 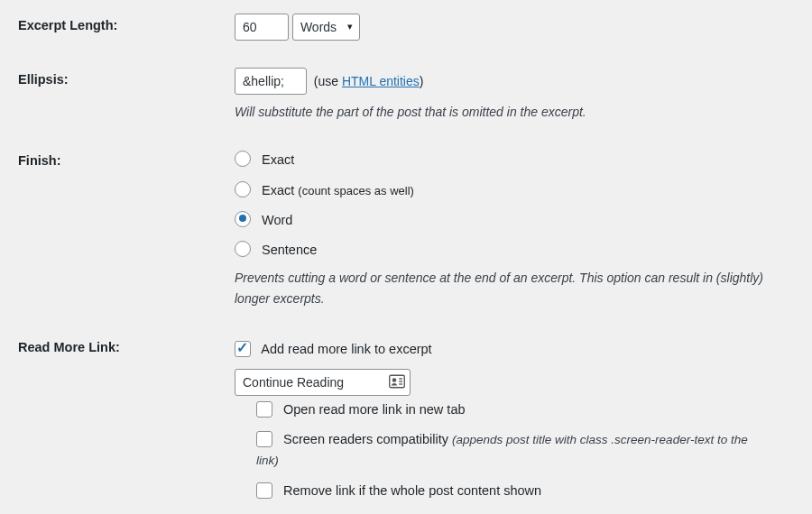 What do you see at coordinates (346, 349) in the screenshot?
I see `add-read-more-label: Add read more link to excerpt` at bounding box center [346, 349].